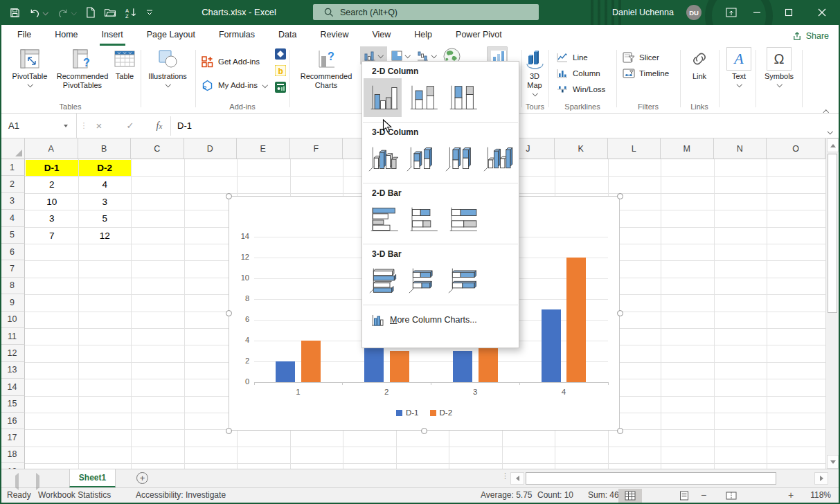  What do you see at coordinates (687, 149) in the screenshot?
I see `column-header-m: M` at bounding box center [687, 149].